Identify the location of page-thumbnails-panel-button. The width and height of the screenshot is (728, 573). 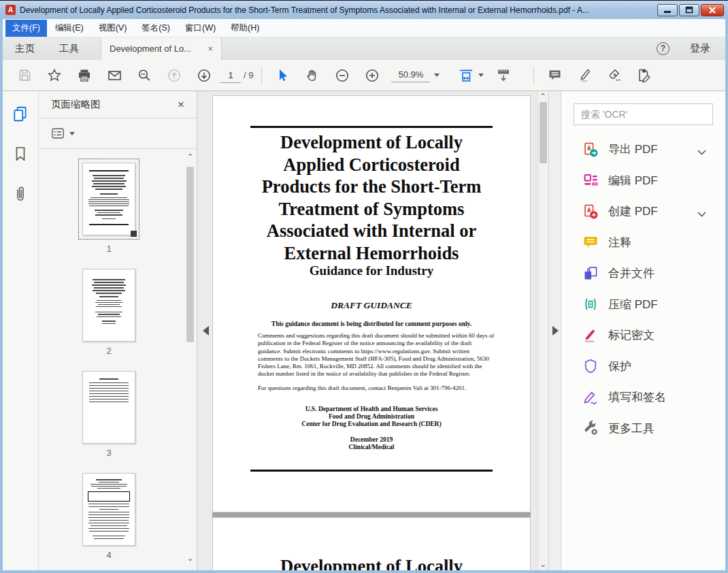
(20, 115).